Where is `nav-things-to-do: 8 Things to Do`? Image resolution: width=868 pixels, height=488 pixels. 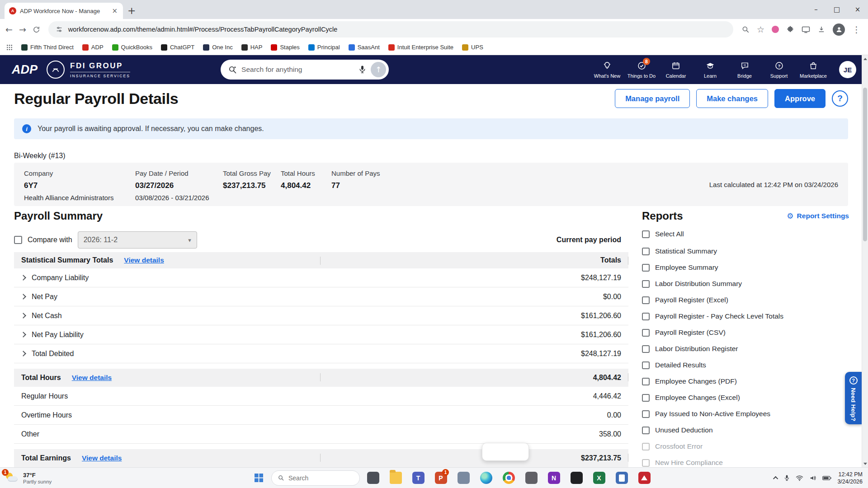 nav-things-to-do: 8 Things to Do is located at coordinates (642, 70).